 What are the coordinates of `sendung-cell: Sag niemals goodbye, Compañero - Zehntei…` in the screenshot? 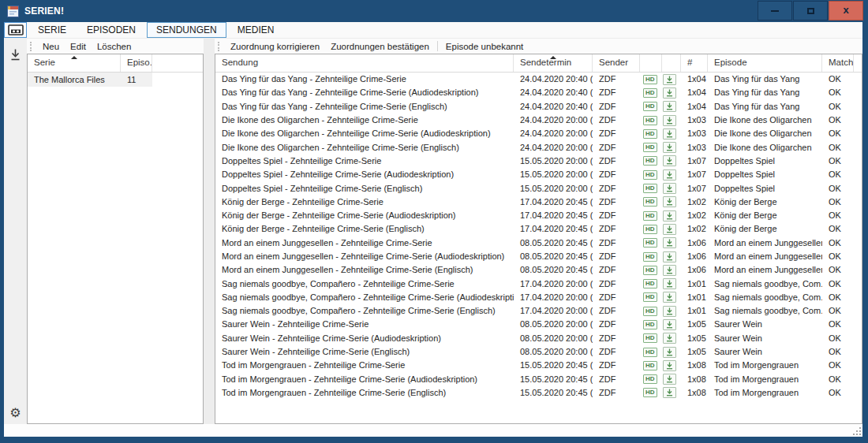 It's located at (365, 298).